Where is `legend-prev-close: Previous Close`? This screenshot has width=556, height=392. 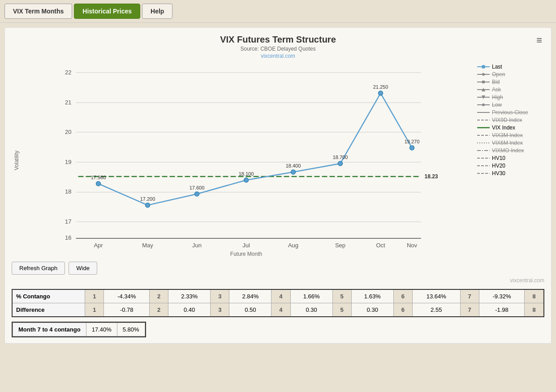 legend-prev-close: Previous Close is located at coordinates (511, 112).